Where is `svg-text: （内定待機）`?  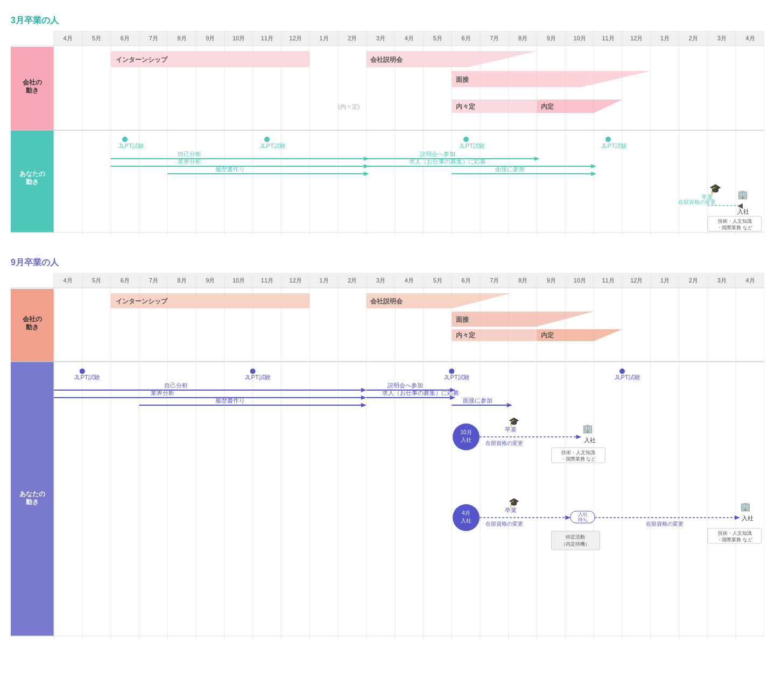 svg-text: （内定待機） is located at coordinates (575, 544).